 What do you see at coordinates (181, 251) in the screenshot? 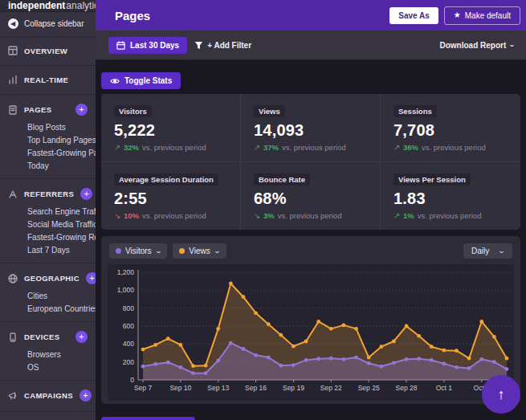
I see `views-series-dot-icon` at bounding box center [181, 251].